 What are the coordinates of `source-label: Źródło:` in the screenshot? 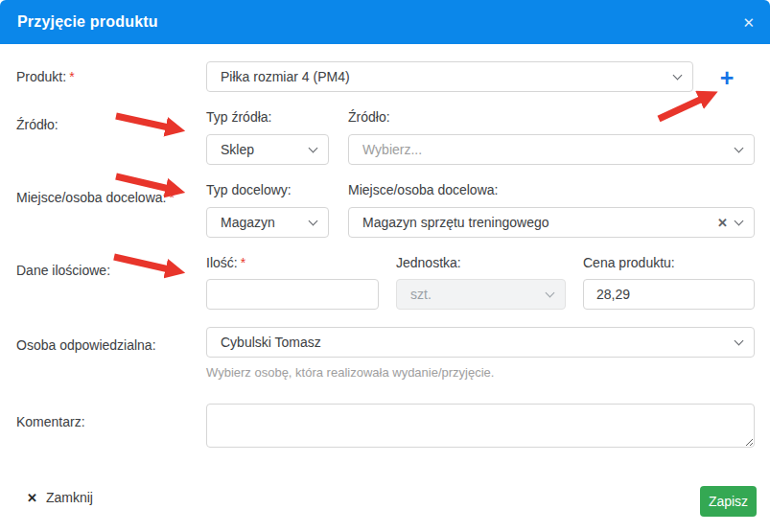 It's located at (369, 117).